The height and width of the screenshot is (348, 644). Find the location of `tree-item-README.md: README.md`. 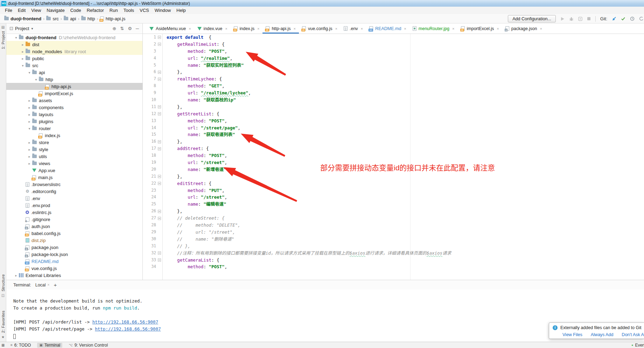

tree-item-README.md: README.md is located at coordinates (74, 261).